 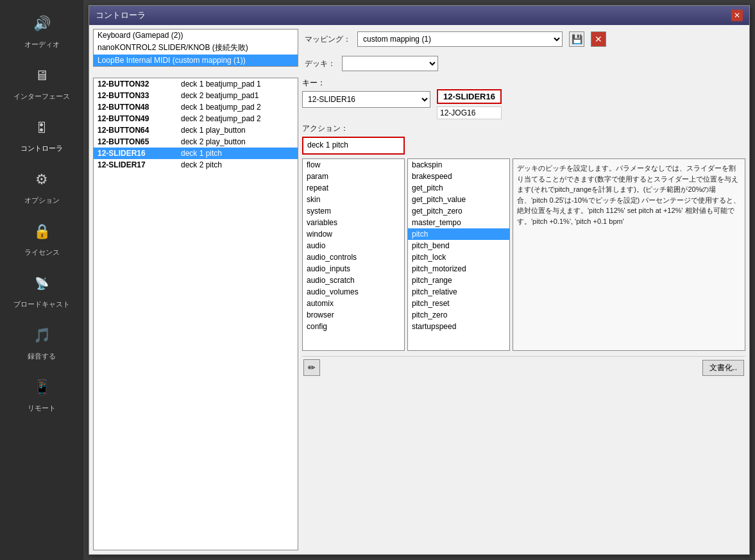 I want to click on dialog-title: コントローラ, so click(x=121, y=15).